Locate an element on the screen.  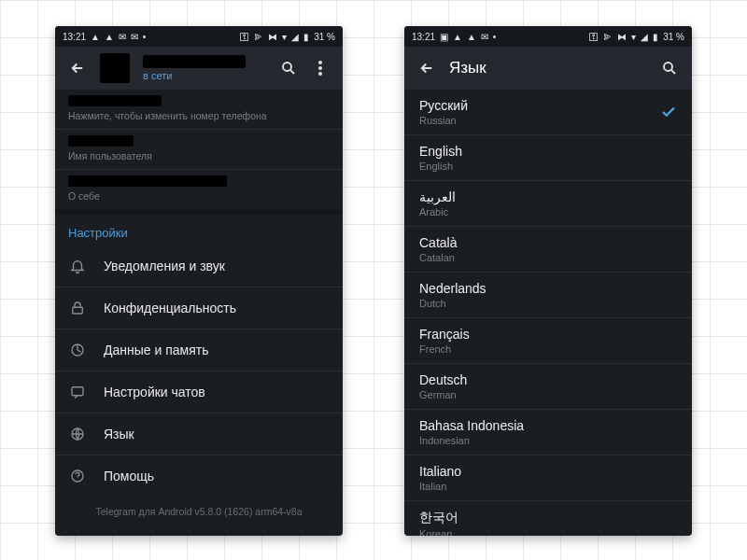
profile-name-redacted is located at coordinates (194, 62).